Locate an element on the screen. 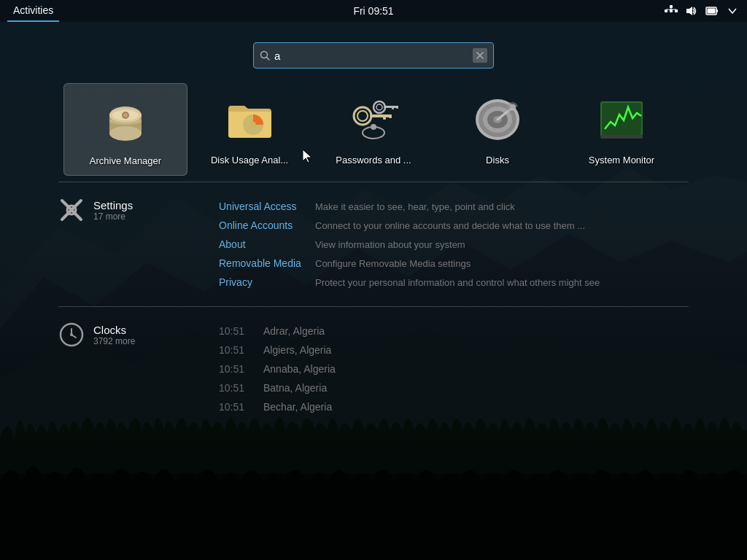 The height and width of the screenshot is (560, 747). settings-row-online-accounts: Online Accounts Connect to your online a… is located at coordinates (454, 225).